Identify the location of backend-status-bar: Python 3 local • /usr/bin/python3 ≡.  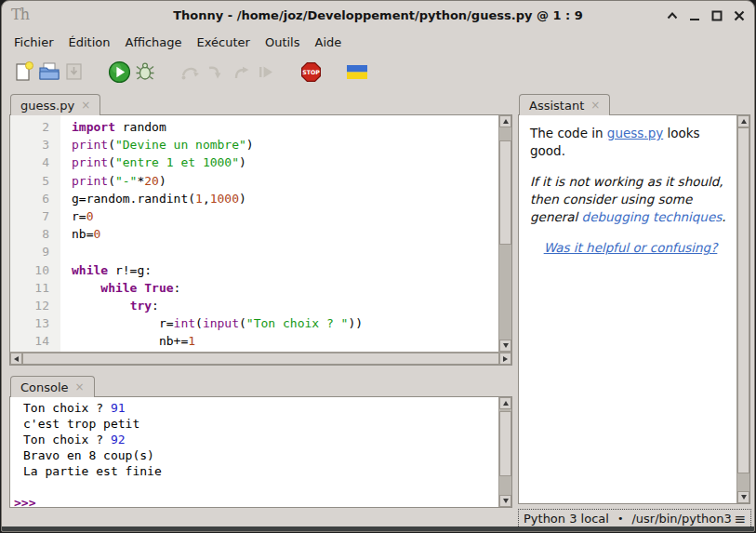
(634, 519).